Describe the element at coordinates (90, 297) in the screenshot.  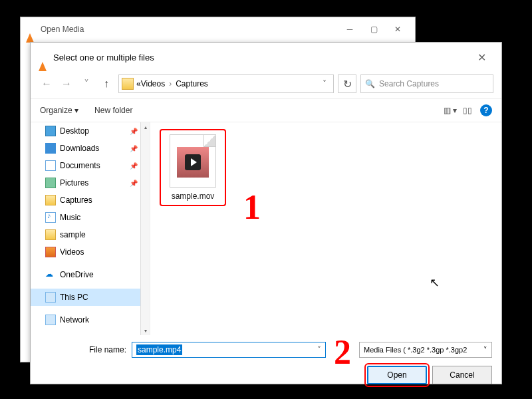
I see `sidebar-item-thispc: This PC` at that location.